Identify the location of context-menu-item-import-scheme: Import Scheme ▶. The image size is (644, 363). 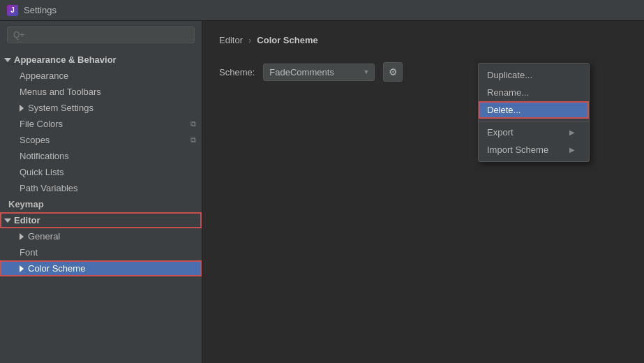
(534, 149).